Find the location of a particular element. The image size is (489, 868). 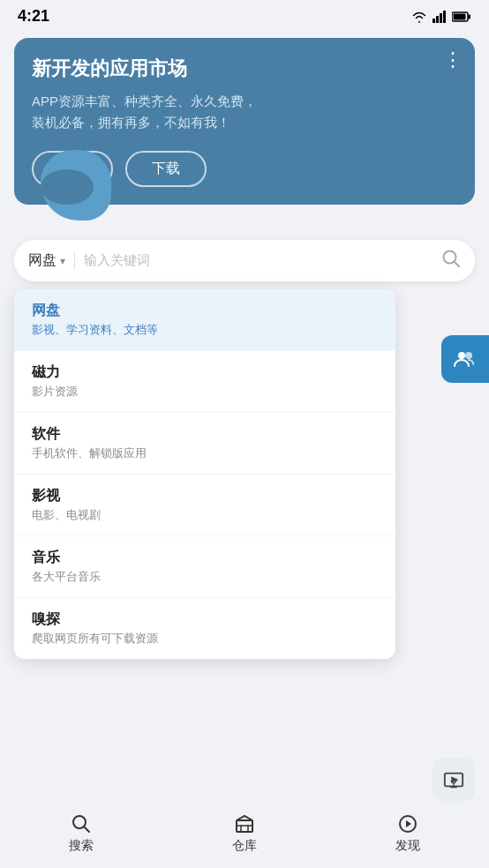

dropdown-item-title-xiutan: 嗅探 is located at coordinates (205, 619).